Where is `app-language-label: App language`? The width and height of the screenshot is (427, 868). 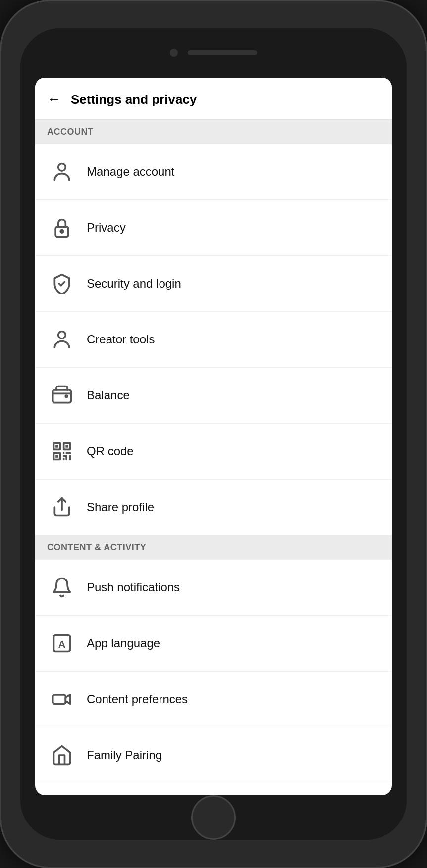
app-language-label: App language is located at coordinates (123, 643).